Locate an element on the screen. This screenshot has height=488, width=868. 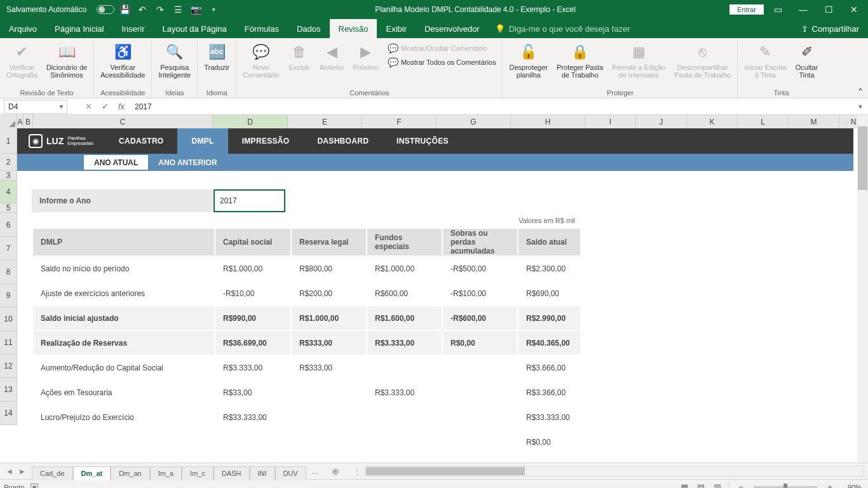
protect-workbook-button: 🔒Proteger Pasta de Trabalho is located at coordinates (580, 60).